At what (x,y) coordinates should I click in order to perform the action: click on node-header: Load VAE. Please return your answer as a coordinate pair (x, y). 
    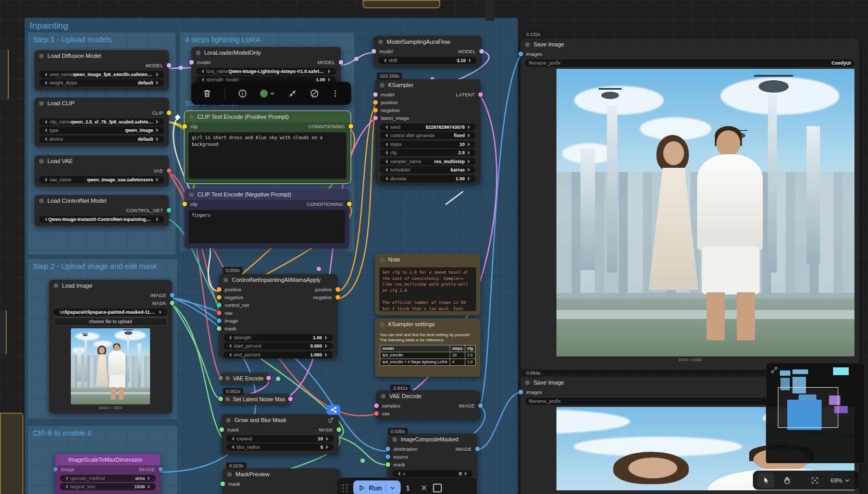
    Looking at the image, I should click on (102, 161).